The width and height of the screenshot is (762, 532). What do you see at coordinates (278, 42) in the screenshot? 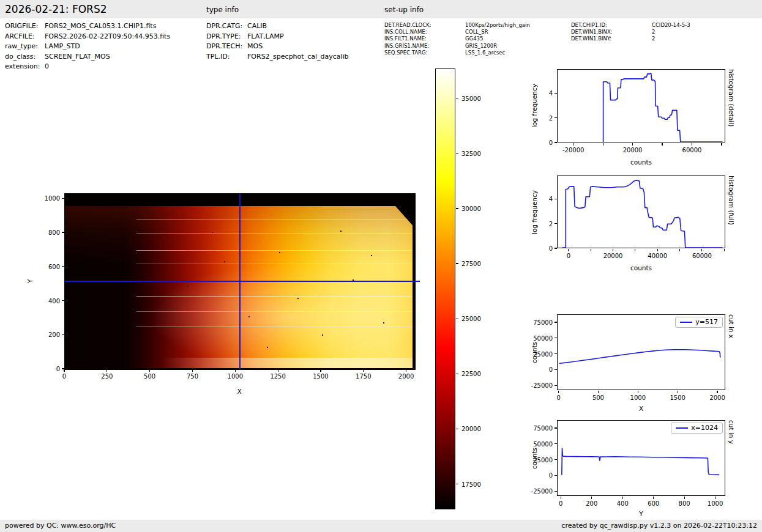
I see `type-info-block: DPR.CATG:CALIB DPR.TYPE:FLAT,LAMP DPR.TE…` at bounding box center [278, 42].